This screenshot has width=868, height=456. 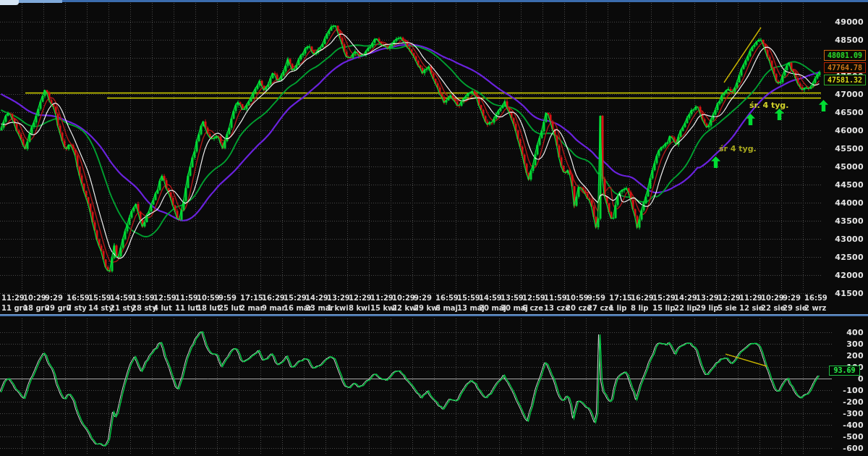 I want to click on oscillator-axis-label: -100, so click(x=843, y=391).